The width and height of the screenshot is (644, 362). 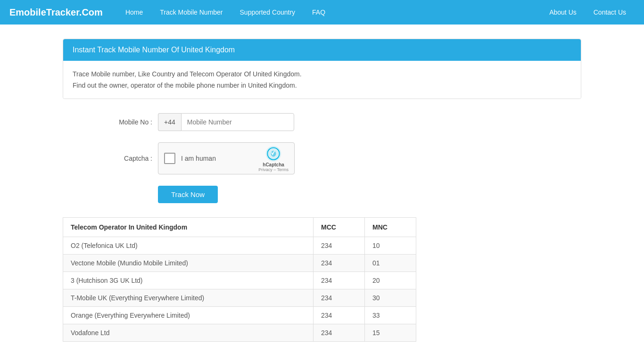 What do you see at coordinates (239, 263) in the screenshot?
I see `table-row: Vectone Mobile (Mundio Mobile Limited) 2…` at bounding box center [239, 263].